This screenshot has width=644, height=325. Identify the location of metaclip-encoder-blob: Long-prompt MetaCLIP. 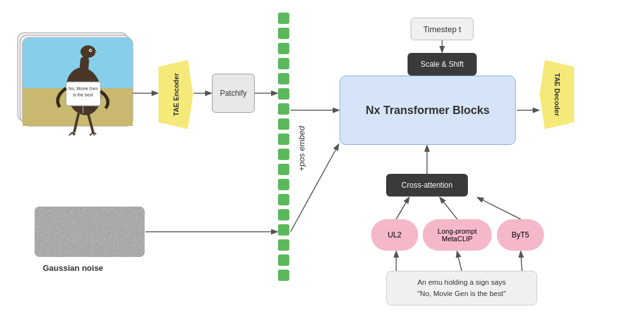
(457, 235).